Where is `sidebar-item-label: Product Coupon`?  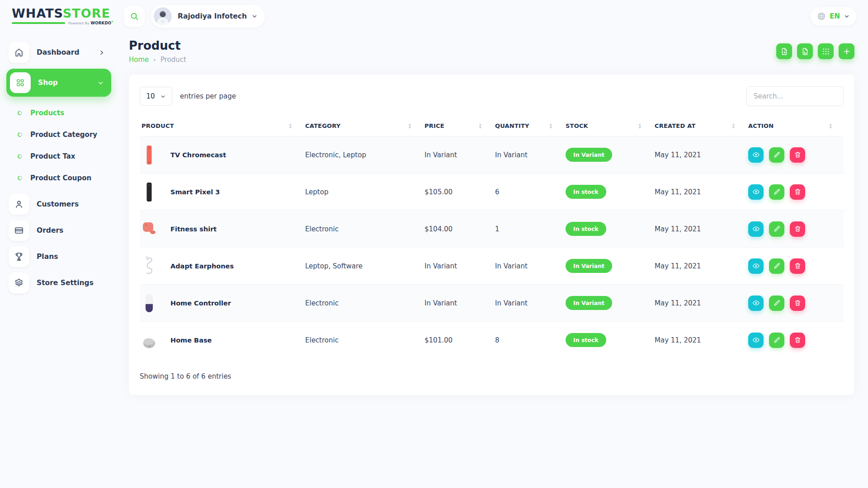
sidebar-item-label: Product Coupon is located at coordinates (61, 178).